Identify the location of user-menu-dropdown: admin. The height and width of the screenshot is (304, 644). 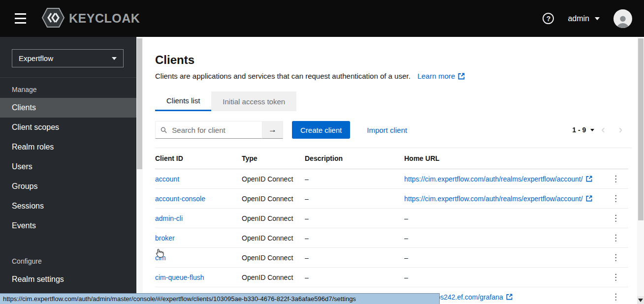
(584, 19).